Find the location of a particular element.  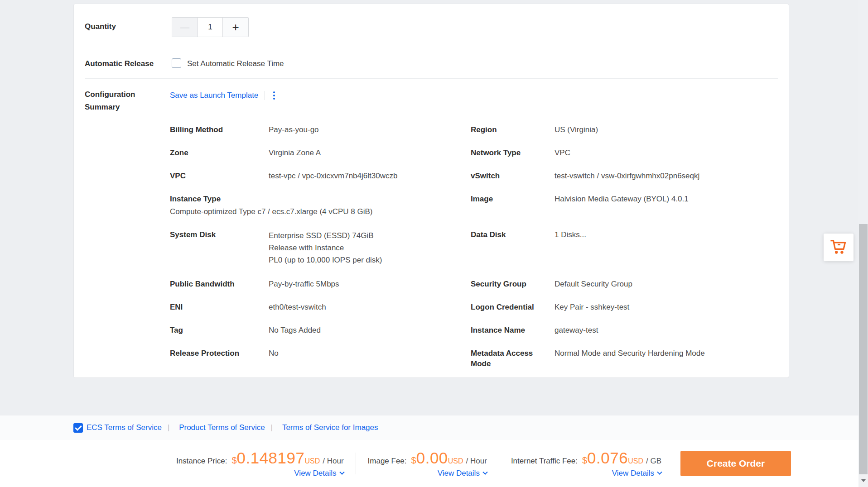

instance-type-cell: Instance Type Compute-optimized Type c7 … is located at coordinates (320, 205).